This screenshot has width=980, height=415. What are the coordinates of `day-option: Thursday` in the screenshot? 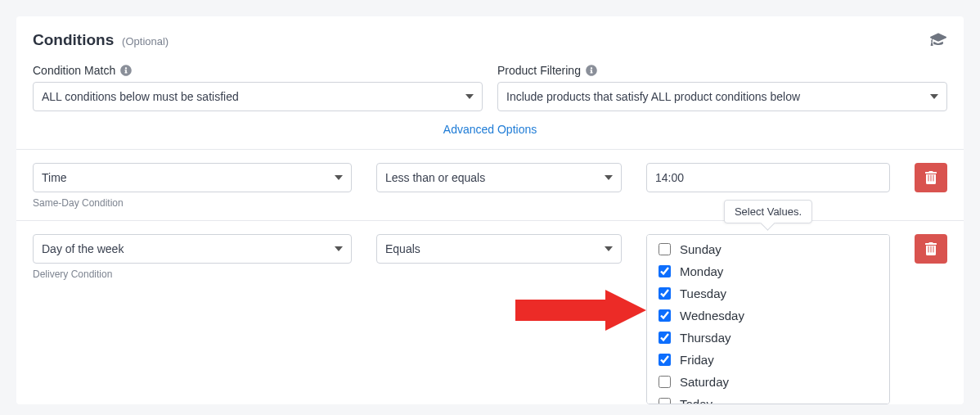 It's located at (768, 337).